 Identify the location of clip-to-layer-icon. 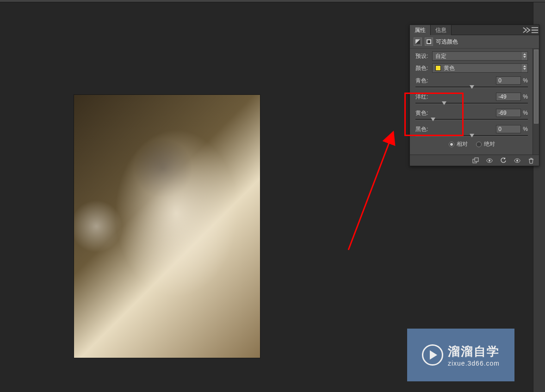
(476, 161).